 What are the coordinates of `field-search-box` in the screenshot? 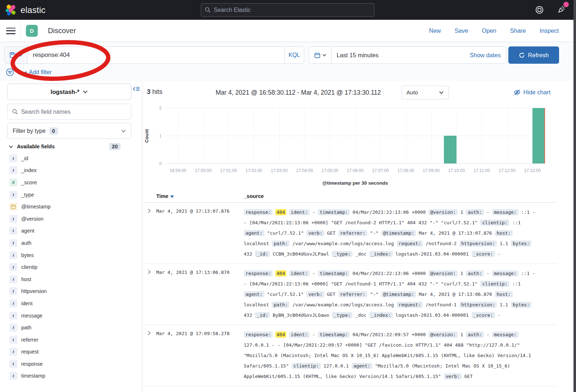 It's located at (69, 112).